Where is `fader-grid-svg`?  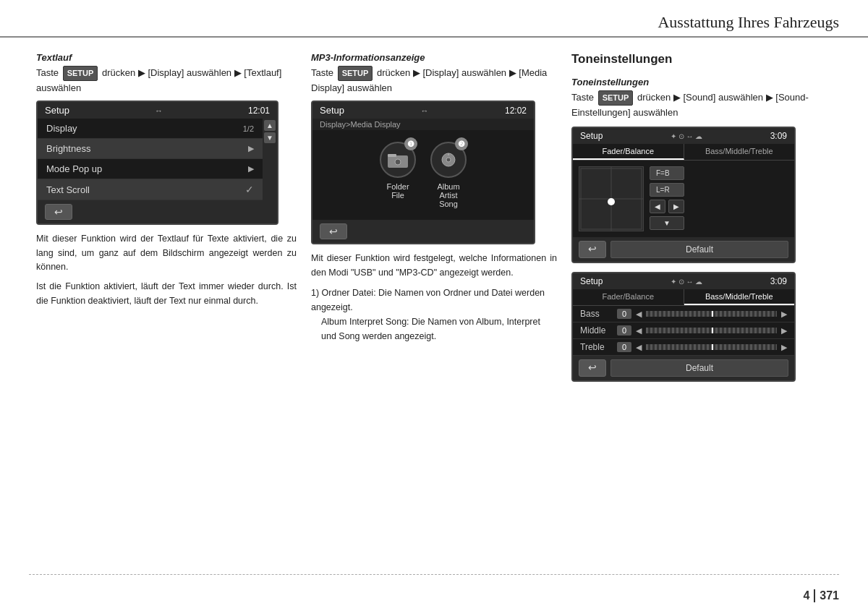 fader-grid-svg is located at coordinates (611, 199).